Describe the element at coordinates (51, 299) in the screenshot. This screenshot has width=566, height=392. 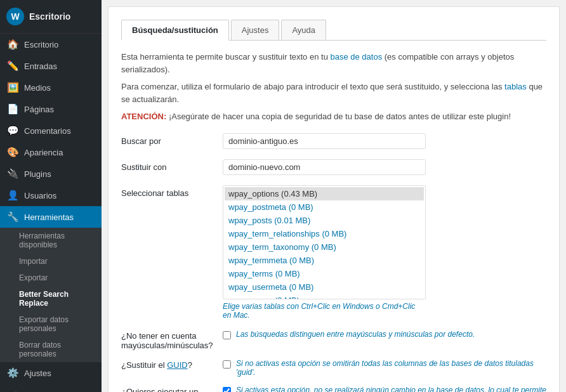
I see `sub-better-search-replace: Better Search Replace` at that location.